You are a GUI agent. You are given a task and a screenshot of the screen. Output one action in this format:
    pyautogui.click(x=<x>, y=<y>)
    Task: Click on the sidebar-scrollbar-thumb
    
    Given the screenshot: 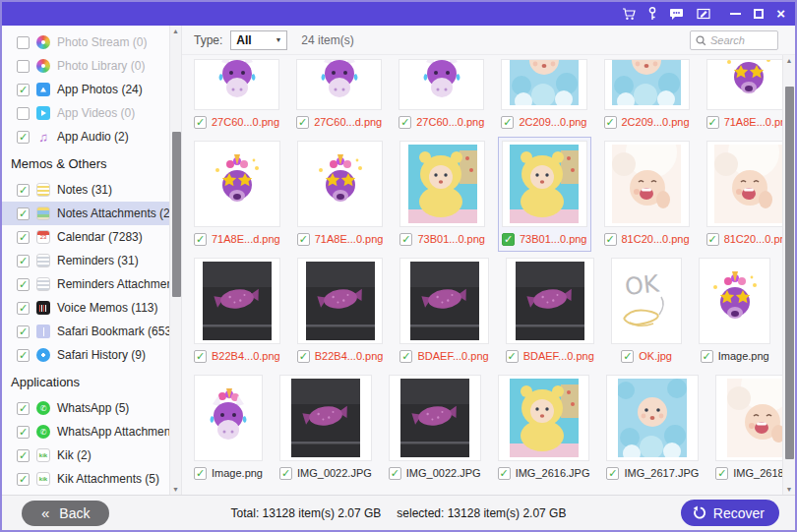 What is the action you would take?
    pyautogui.click(x=177, y=214)
    